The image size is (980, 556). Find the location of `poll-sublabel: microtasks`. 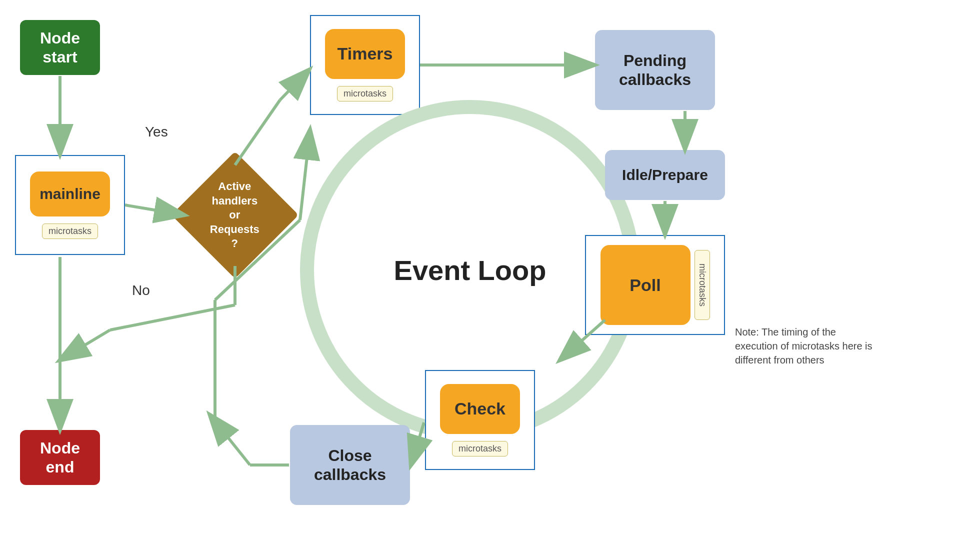

poll-sublabel: microtasks is located at coordinates (702, 285).